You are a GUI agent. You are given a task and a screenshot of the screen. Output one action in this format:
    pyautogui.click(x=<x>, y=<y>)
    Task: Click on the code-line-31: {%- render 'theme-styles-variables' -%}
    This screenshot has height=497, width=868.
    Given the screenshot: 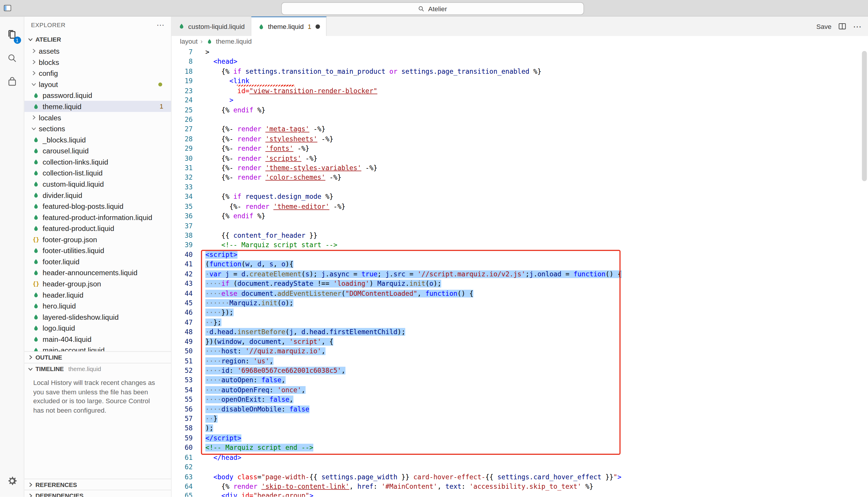 What is the action you would take?
    pyautogui.click(x=533, y=168)
    